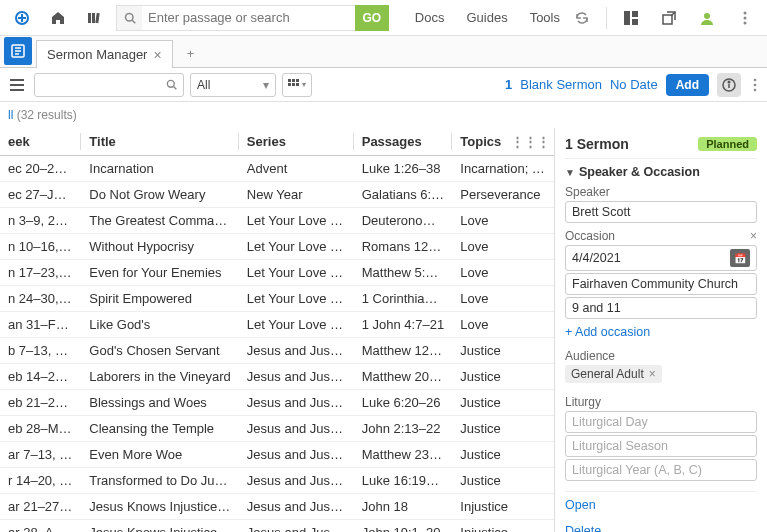  What do you see at coordinates (661, 525) in the screenshot?
I see `delete-link: Delete` at bounding box center [661, 525].